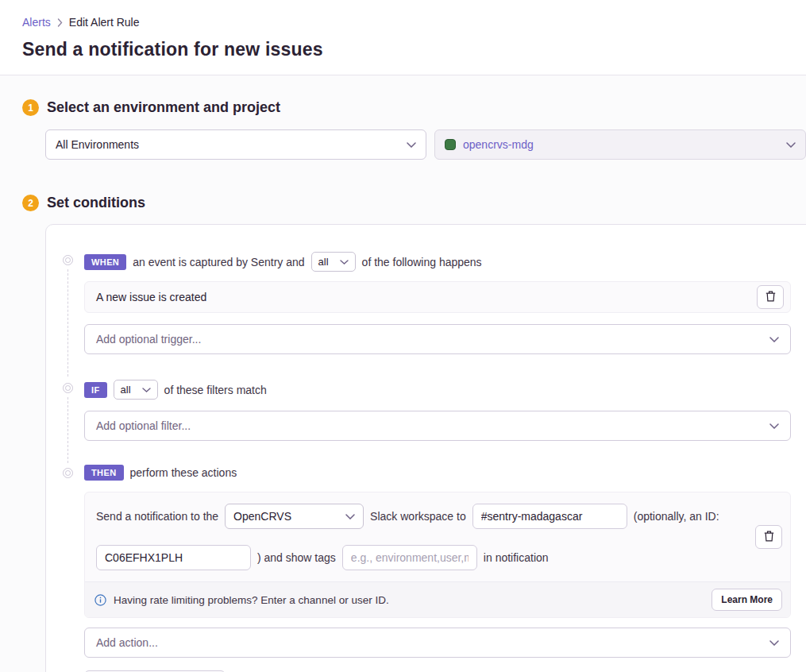  I want to click on step2-heading: 2 Set conditions, so click(415, 203).